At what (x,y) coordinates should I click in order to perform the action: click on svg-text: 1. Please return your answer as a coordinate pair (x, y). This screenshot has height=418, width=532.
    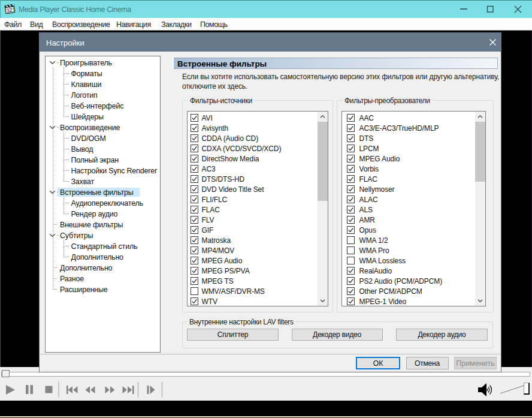
    Looking at the image, I should click on (13, 10).